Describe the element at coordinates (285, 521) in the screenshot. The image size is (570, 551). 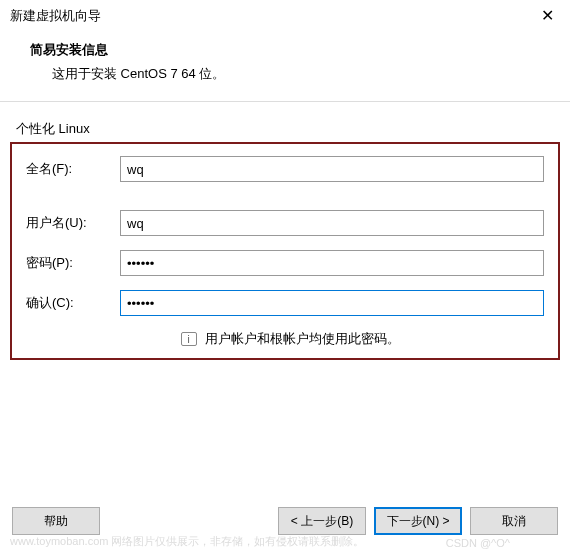
I see `footer: 帮助 < 上一步(B) 下一步(N) > 取消` at that location.